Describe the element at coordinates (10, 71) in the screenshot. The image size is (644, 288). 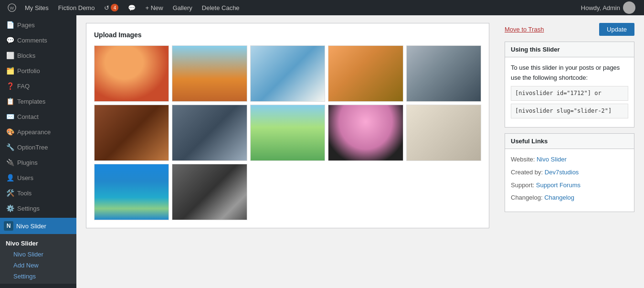
I see `portfolio-icon: 🗂️` at that location.